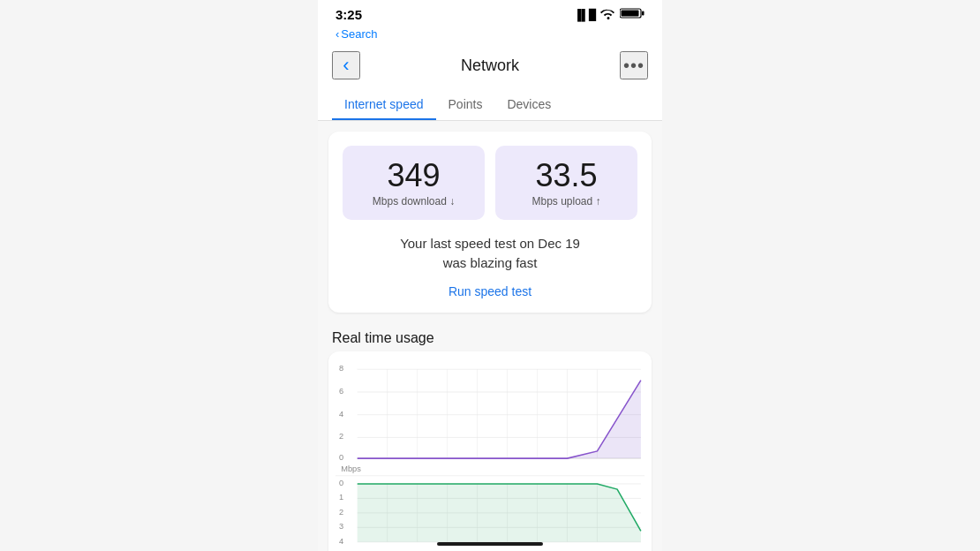 This screenshot has height=551, width=980. Describe the element at coordinates (346, 65) in the screenshot. I see `back-button: ‹` at that location.